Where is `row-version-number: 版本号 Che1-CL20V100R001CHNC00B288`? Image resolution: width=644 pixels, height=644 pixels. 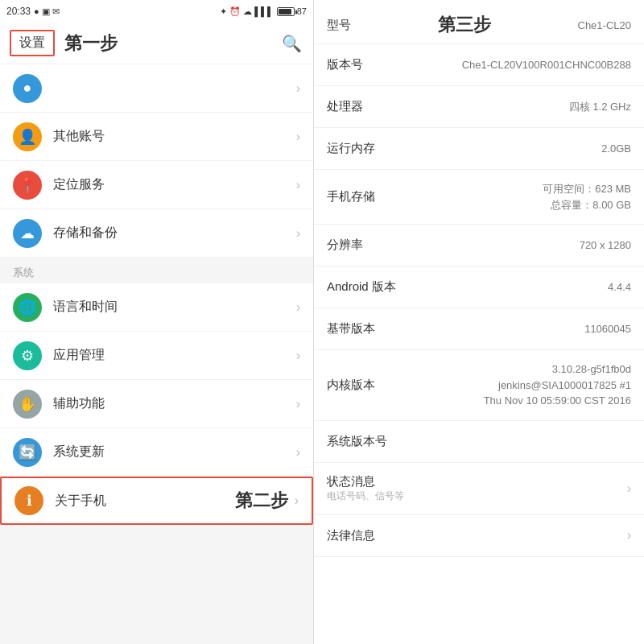
row-version-number: 版本号 Che1-CL20V100R001CHNC00B288 is located at coordinates (479, 65).